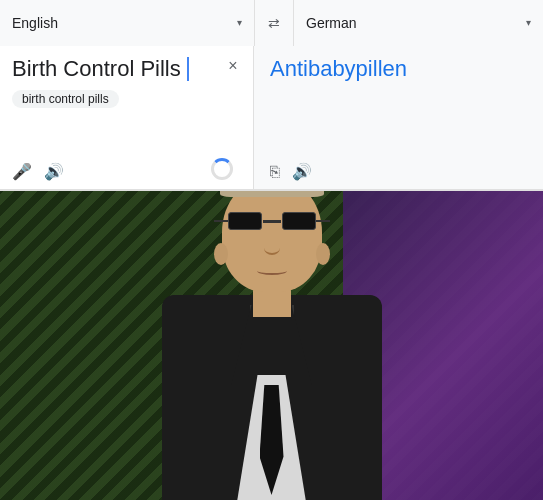  Describe the element at coordinates (35, 23) in the screenshot. I see `source-language-label: English` at that location.